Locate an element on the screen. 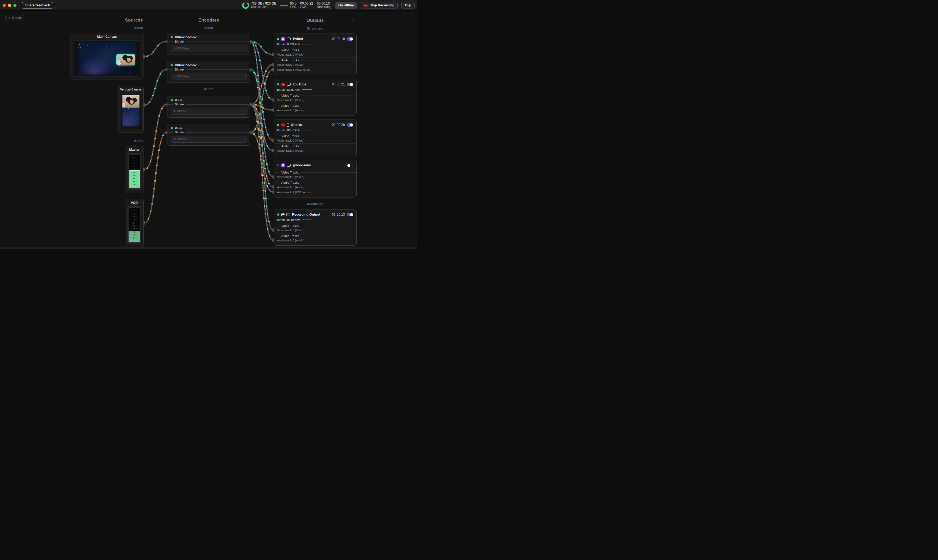 This screenshot has width=938, height=560. recording-label: Recording is located at coordinates (324, 7).